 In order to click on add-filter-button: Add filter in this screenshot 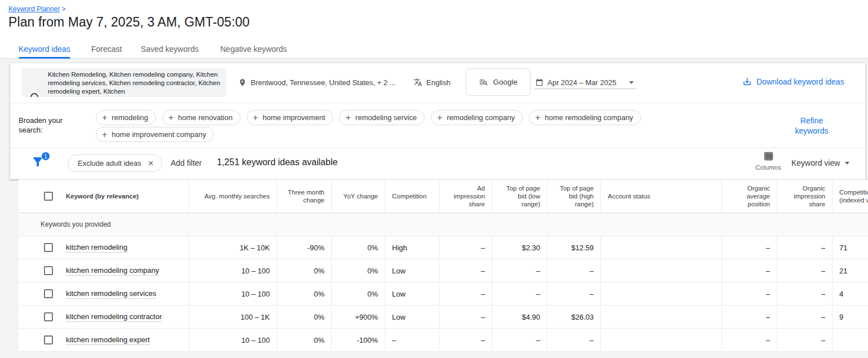, I will do `click(186, 163)`.